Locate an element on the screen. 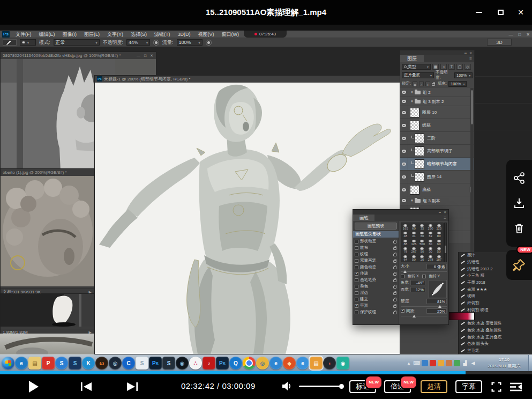 This screenshot has height=399, width=532. next-button is located at coordinates (132, 387).